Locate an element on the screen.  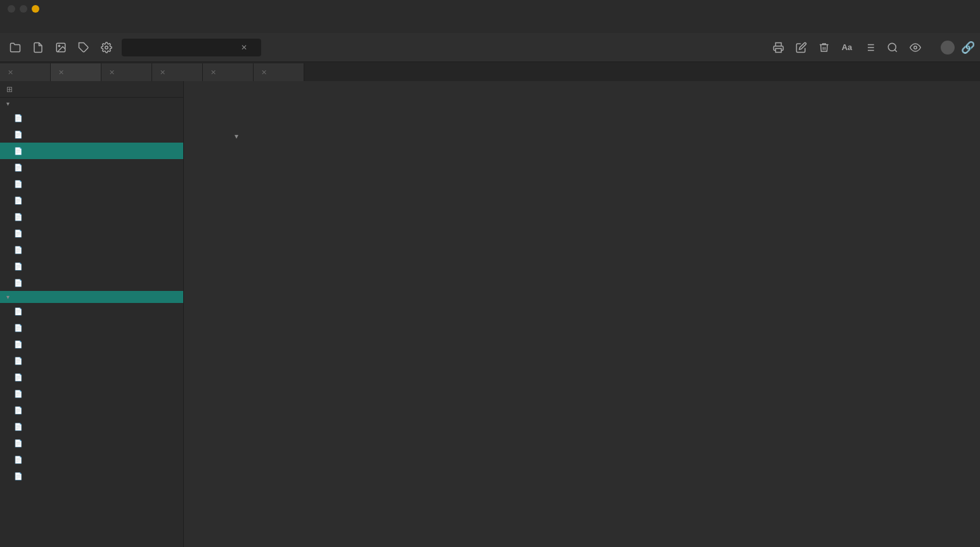
sidebar-item-restart-bluetooth-md: 📄 is located at coordinates (91, 200).